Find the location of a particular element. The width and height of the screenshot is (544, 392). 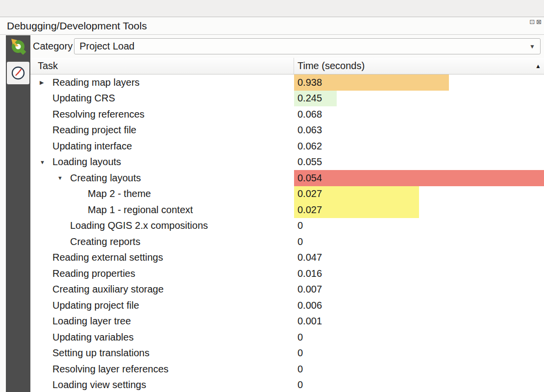

table-row: ▼ Creating layouts 0.054 is located at coordinates (287, 178).